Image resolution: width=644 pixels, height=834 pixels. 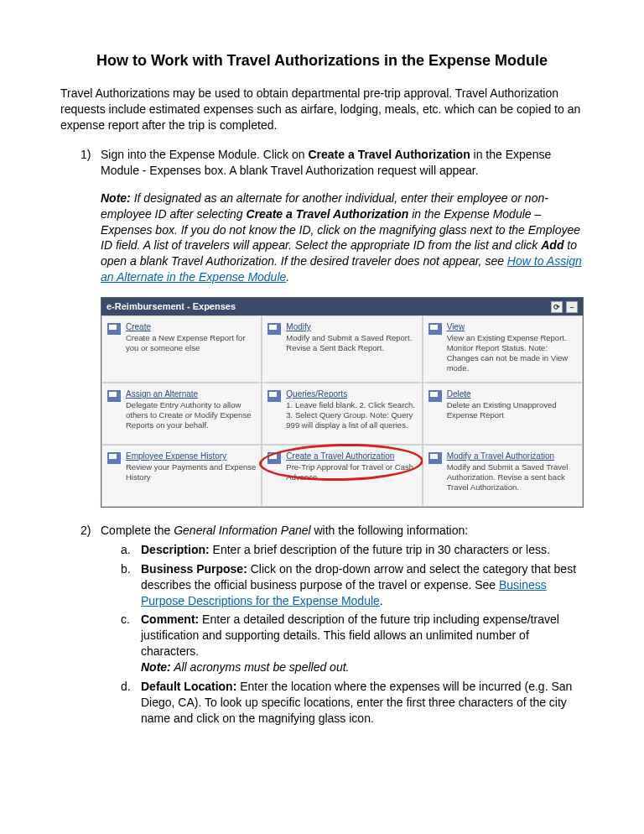 I want to click on step2-item: Description: Enter a brief description o…, so click(x=352, y=550).